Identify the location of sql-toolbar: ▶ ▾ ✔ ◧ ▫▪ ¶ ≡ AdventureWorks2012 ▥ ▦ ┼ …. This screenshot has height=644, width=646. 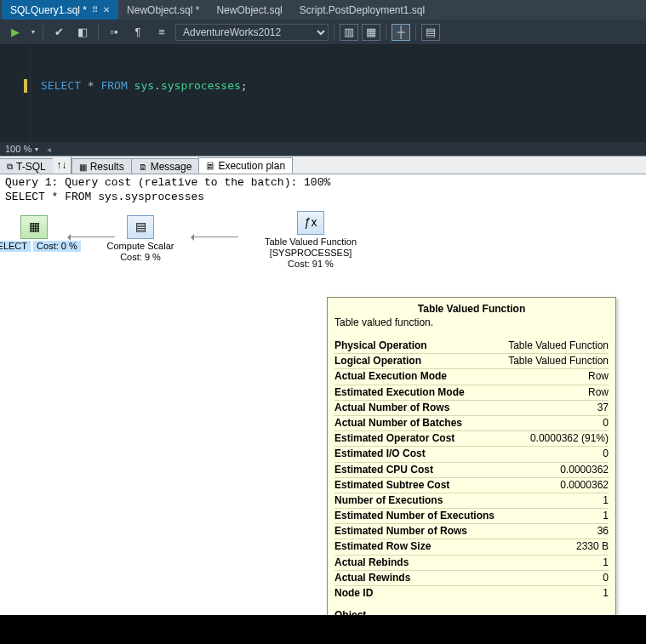
(323, 32).